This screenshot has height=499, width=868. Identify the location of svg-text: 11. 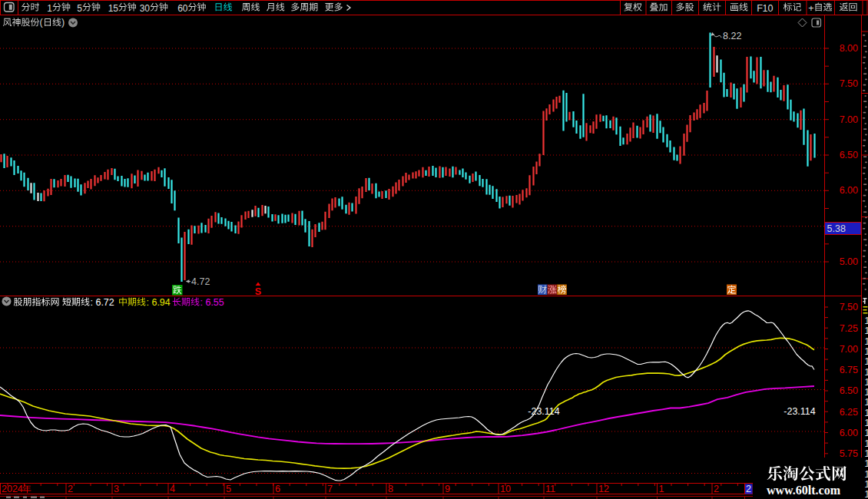
(550, 489).